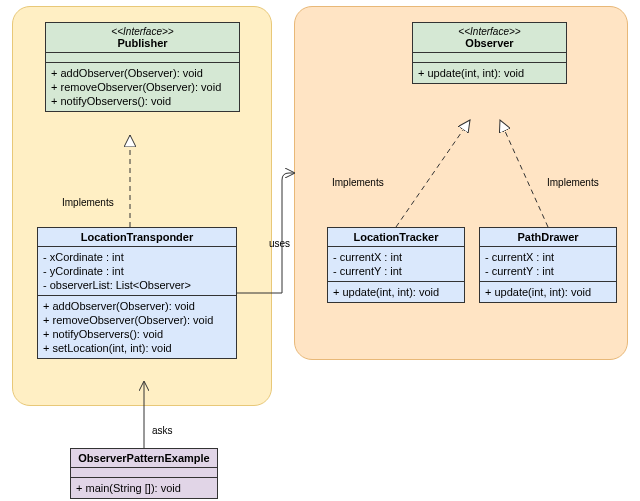 The image size is (640, 501). What do you see at coordinates (142, 43) in the screenshot?
I see `class-name: Publisher` at bounding box center [142, 43].